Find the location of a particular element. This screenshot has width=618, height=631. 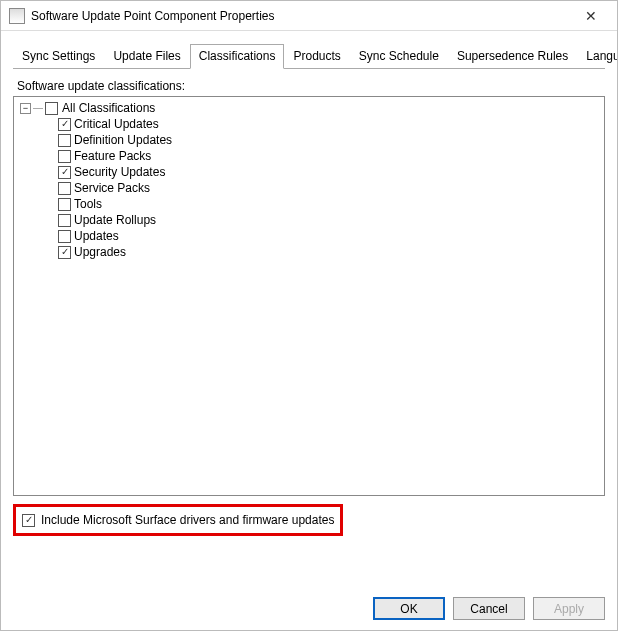

tab-label: Classifications is located at coordinates (238, 56).